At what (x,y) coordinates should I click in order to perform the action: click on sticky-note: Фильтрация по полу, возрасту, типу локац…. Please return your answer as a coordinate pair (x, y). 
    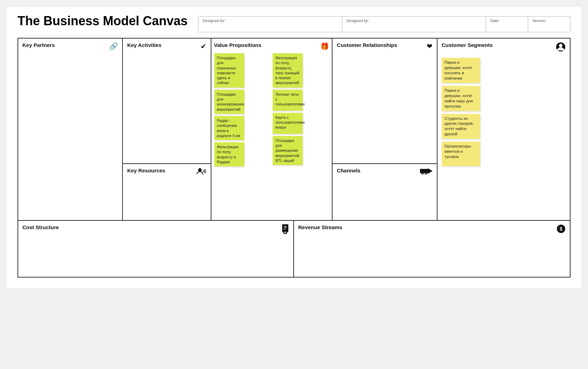
    Looking at the image, I should click on (288, 70).